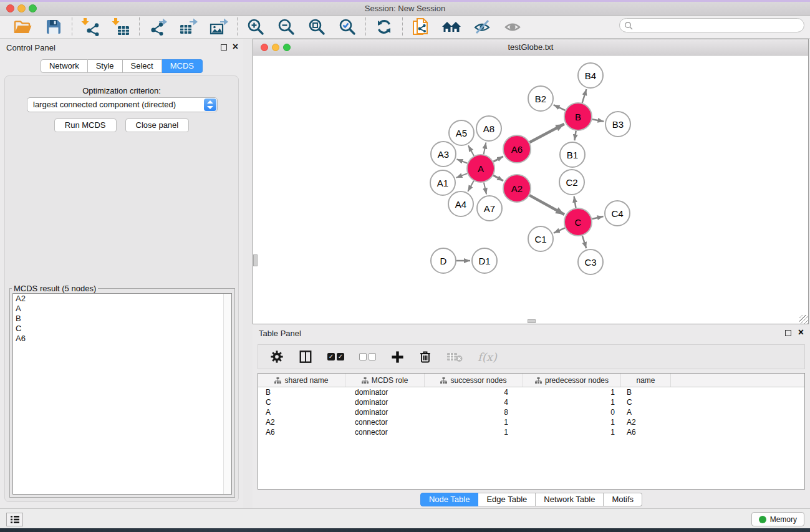 The height and width of the screenshot is (532, 810). I want to click on mcds-result-item: A6, so click(122, 339).